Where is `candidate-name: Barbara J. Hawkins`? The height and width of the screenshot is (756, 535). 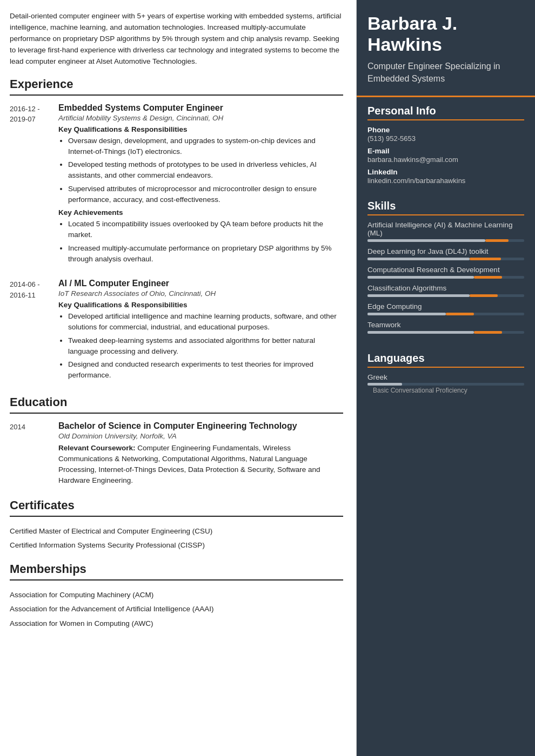 candidate-name: Barbara J. Hawkins is located at coordinates (446, 34).